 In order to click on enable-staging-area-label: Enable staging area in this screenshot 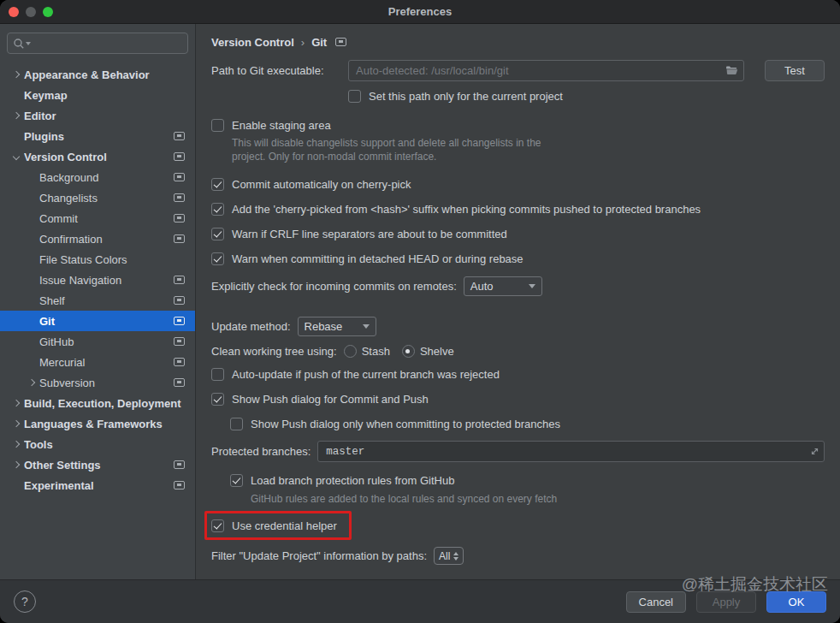, I will do `click(281, 125)`.